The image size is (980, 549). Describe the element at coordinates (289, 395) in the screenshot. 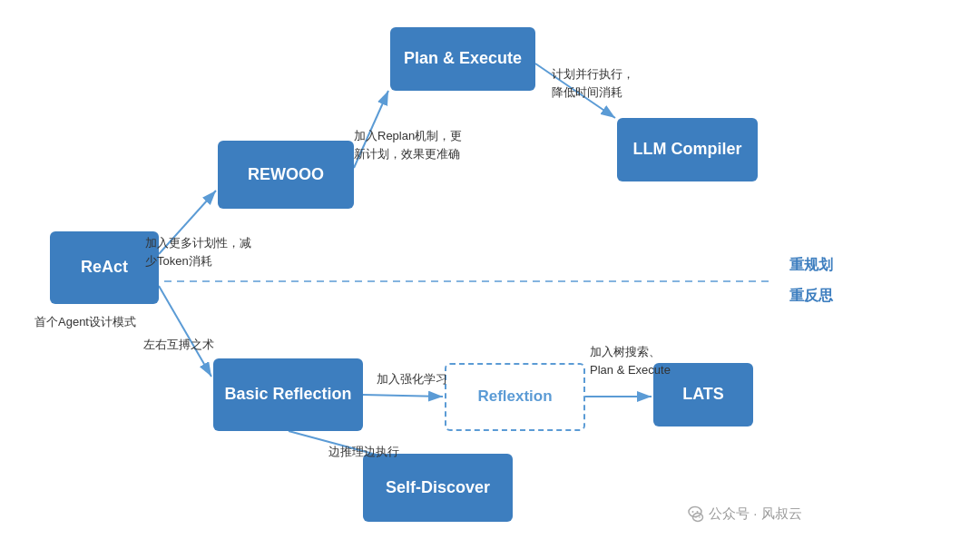

I see `node-basic-reflection: Basic Reflection` at that location.